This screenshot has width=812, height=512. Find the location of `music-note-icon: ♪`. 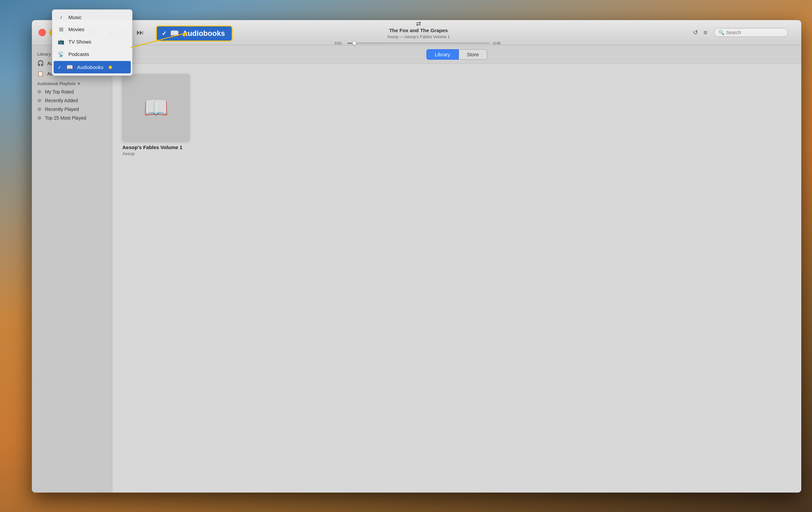

music-note-icon: ♪ is located at coordinates (61, 17).